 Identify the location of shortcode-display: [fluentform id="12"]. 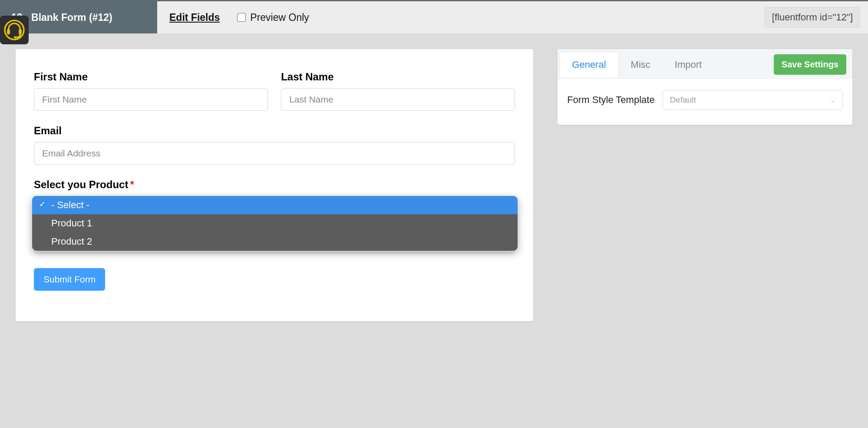
(812, 17).